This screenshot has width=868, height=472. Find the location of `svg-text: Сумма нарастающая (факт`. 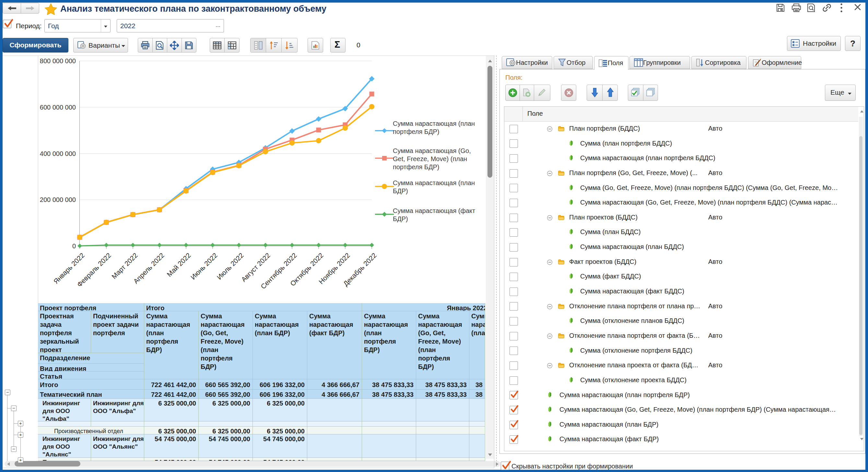

svg-text: Сумма нарастающая (факт is located at coordinates (434, 211).